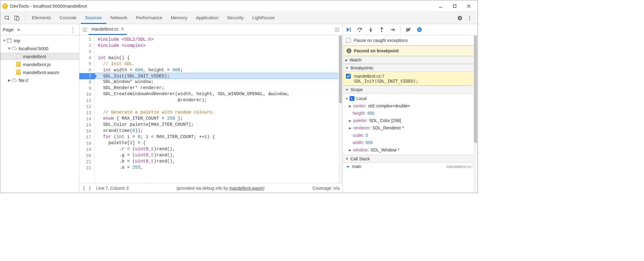  What do you see at coordinates (340, 109) in the screenshot?
I see `code-scrollbar` at bounding box center [340, 109].